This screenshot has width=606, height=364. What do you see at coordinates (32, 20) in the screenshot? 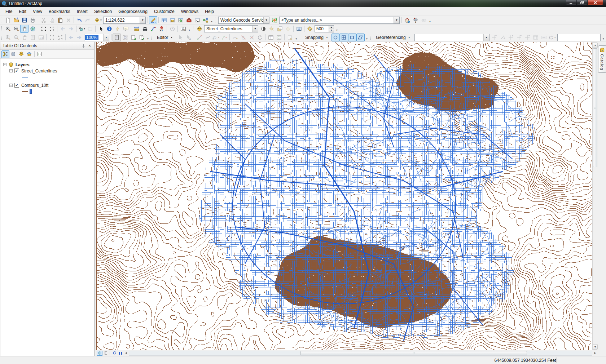
I see `print-button` at bounding box center [32, 20].